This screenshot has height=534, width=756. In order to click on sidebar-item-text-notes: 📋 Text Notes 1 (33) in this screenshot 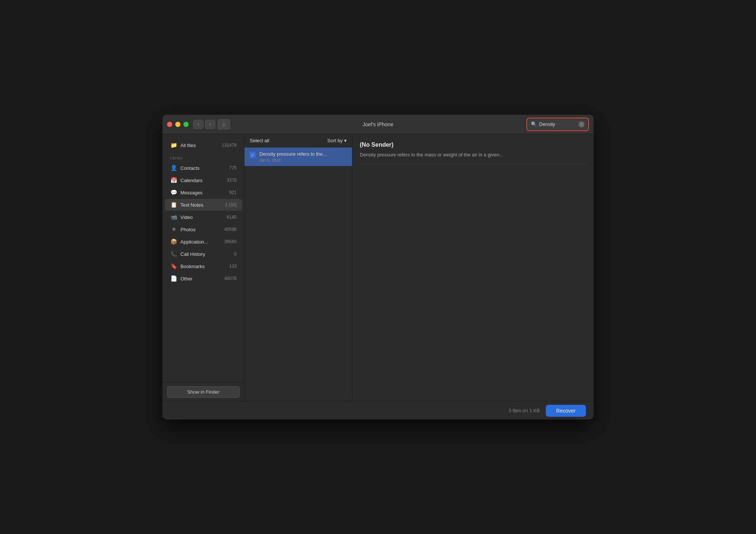, I will do `click(203, 205)`.